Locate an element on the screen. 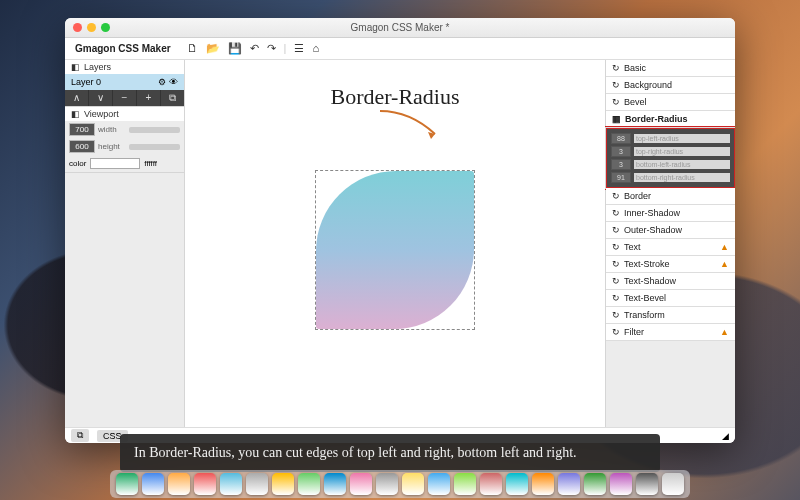 This screenshot has width=800, height=500. accordion-filter: ↻Filter▲ is located at coordinates (670, 332).